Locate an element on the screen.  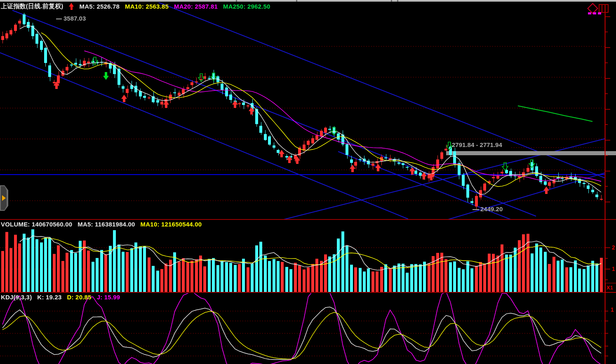
volume-header: VOLUME: 140670560.00 MA5: 116381984.00 M… is located at coordinates (101, 224).